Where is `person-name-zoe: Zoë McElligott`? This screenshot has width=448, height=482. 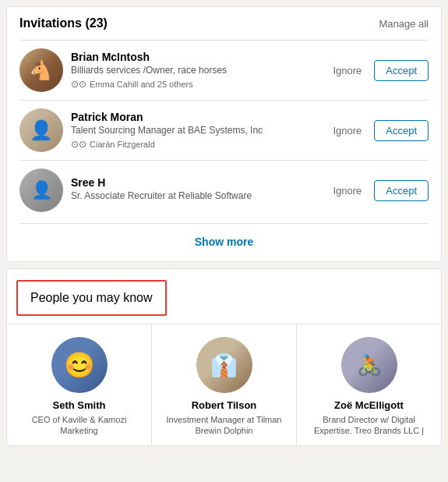 person-name-zoe: Zoë McElligott is located at coordinates (369, 406).